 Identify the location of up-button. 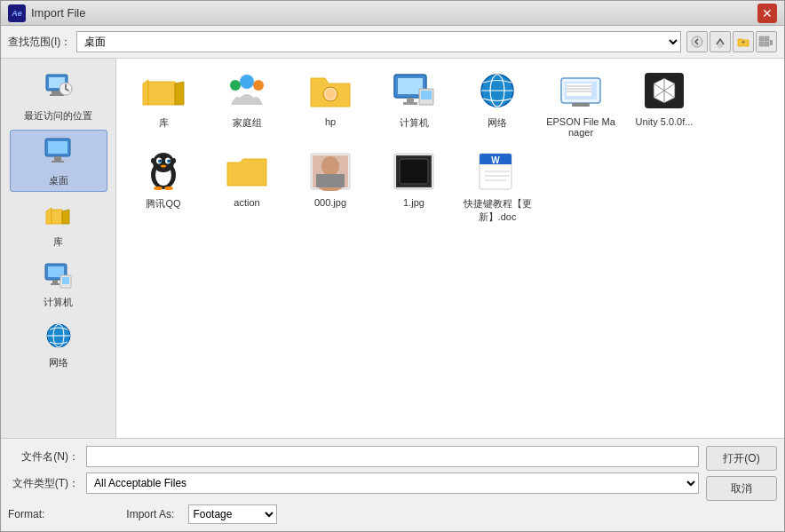
(720, 42).